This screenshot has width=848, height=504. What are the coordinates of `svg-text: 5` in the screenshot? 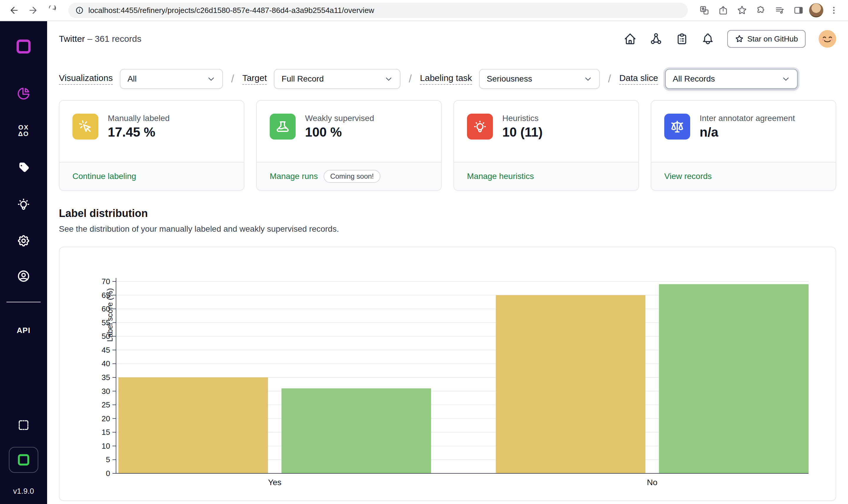 It's located at (108, 460).